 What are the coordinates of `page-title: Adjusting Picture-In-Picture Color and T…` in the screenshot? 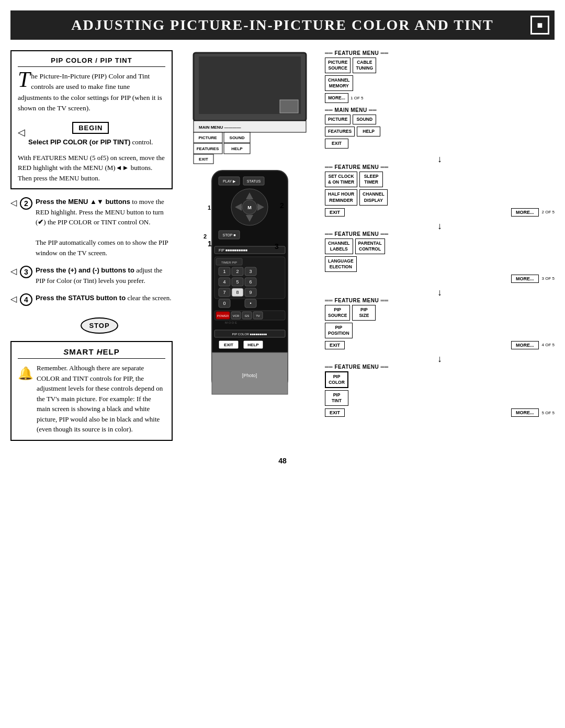 It's located at (282, 25).